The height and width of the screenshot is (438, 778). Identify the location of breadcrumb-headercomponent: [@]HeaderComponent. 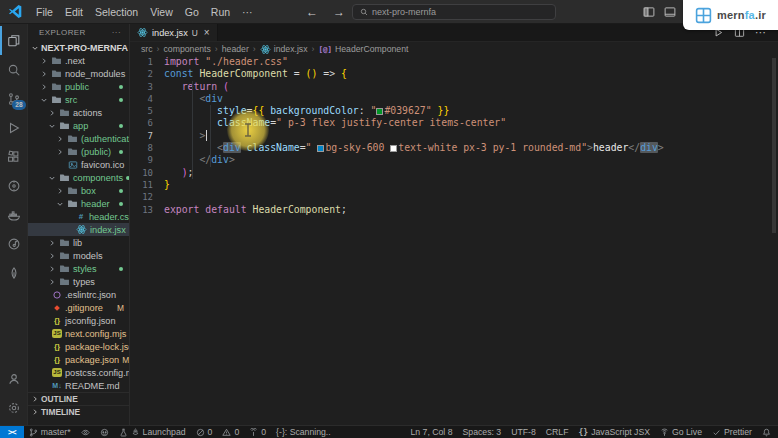
(363, 49).